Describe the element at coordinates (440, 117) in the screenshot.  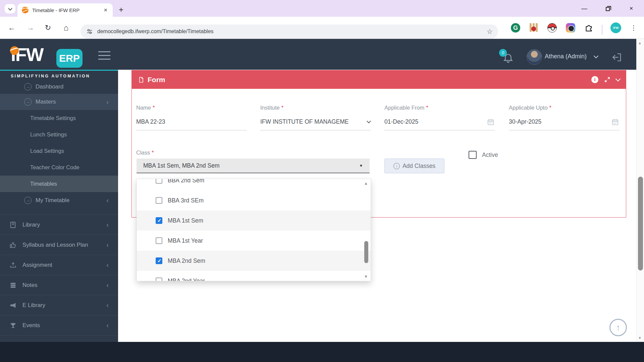
I see `field-applicable-from: Applicable From* 01-Dec-2025` at that location.